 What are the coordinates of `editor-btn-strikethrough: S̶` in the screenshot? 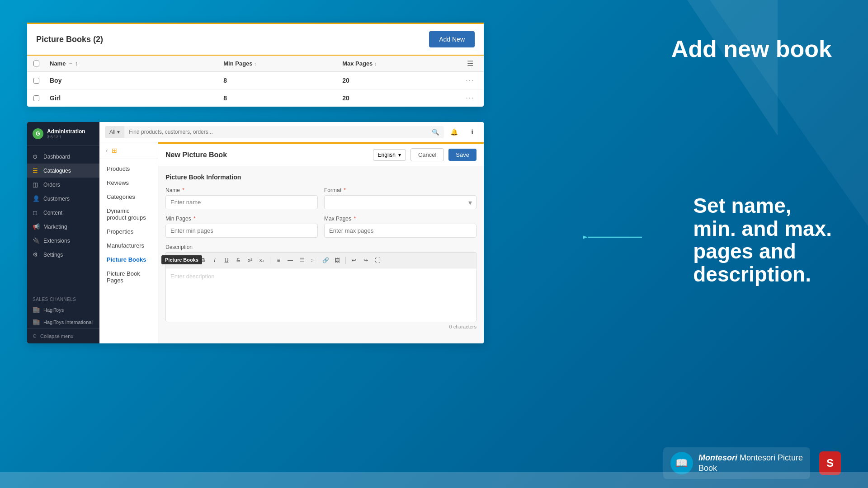 It's located at (238, 260).